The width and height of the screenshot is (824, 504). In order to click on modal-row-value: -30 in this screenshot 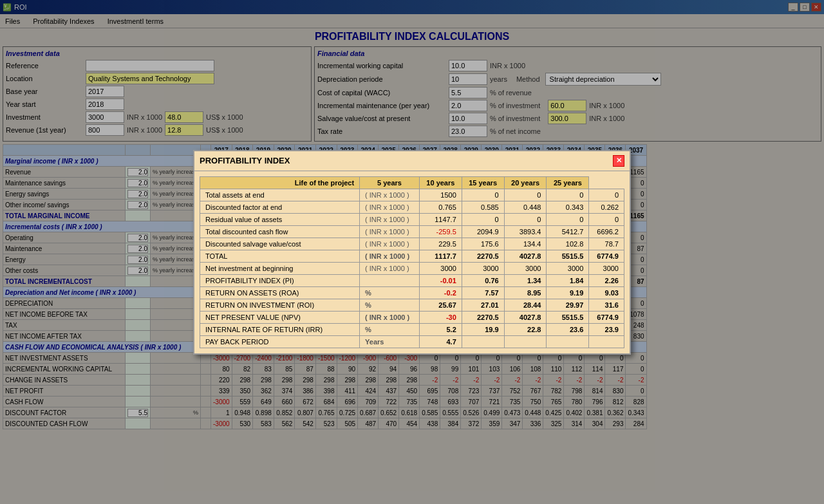, I will do `click(440, 317)`.